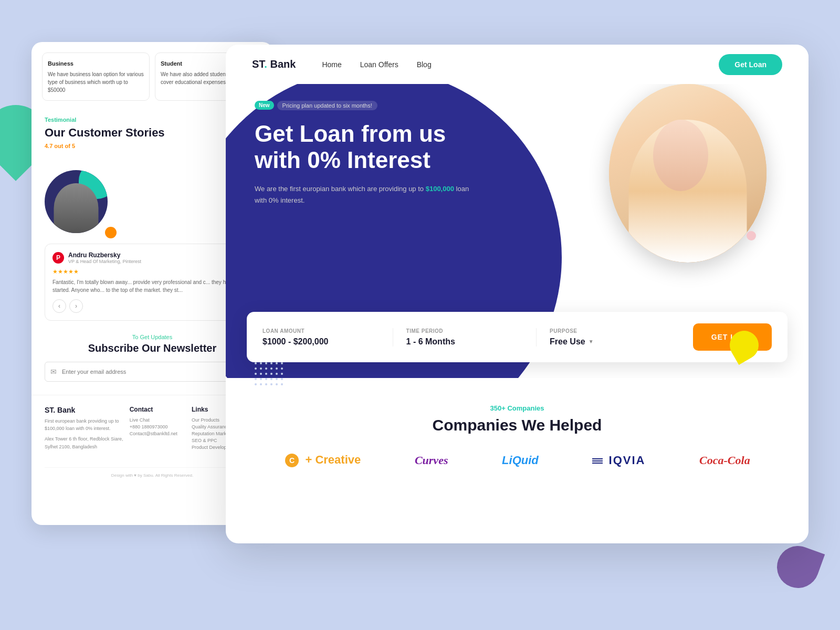  What do you see at coordinates (798, 567) in the screenshot?
I see `bg-shape-purple` at bounding box center [798, 567].